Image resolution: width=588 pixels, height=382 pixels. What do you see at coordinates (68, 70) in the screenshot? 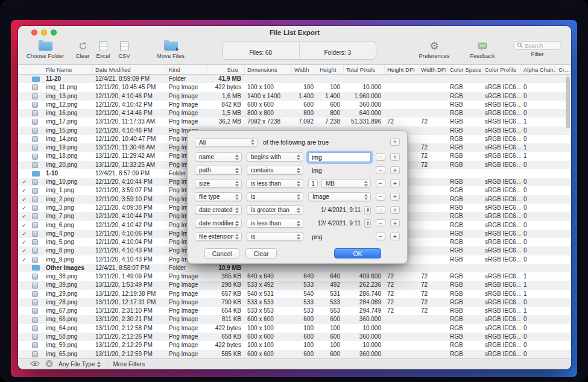
I see `column-header-file-name: File Name` at bounding box center [68, 70].